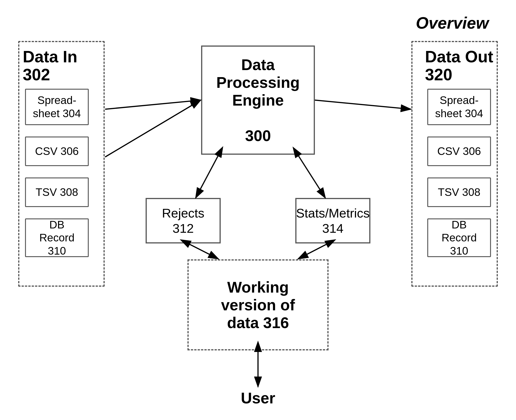 This screenshot has width=516, height=420. What do you see at coordinates (459, 107) in the screenshot?
I see `right-spreadsheet-box: Spread-sheet 304` at bounding box center [459, 107].